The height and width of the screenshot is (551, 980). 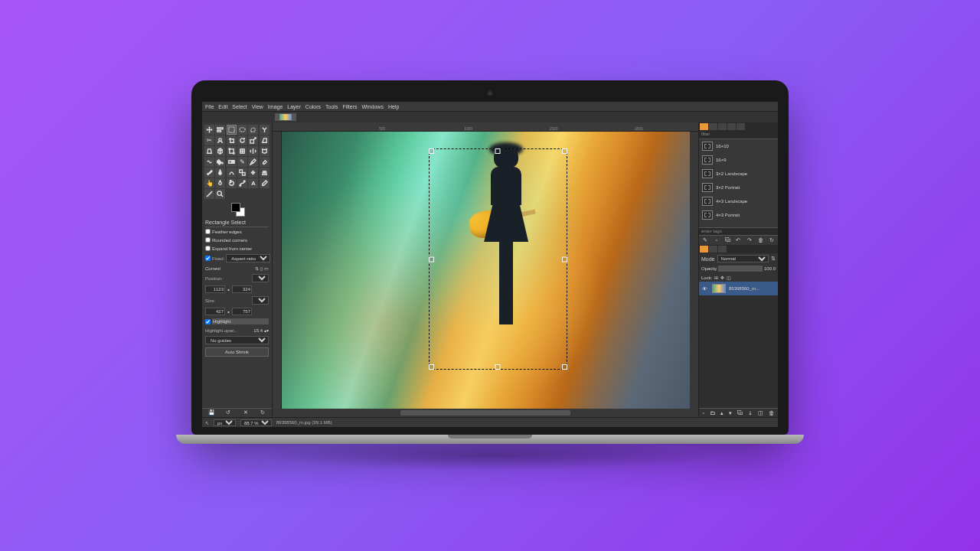 I want to click on tool-blur, so click(x=220, y=184).